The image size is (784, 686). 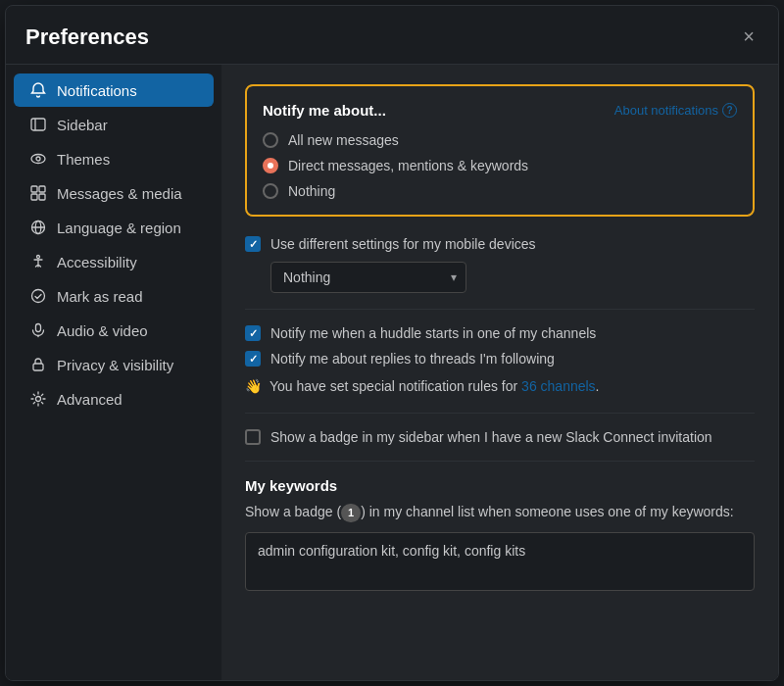 What do you see at coordinates (270, 166) in the screenshot?
I see `radio-dm` at bounding box center [270, 166].